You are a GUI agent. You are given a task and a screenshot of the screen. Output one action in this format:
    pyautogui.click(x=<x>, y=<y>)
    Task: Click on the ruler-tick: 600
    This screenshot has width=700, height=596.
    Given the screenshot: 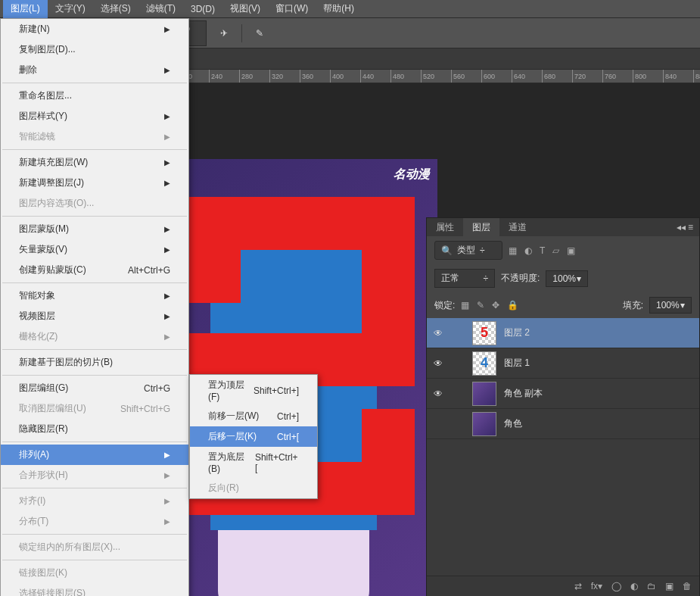 What is the action you would take?
    pyautogui.click(x=488, y=76)
    